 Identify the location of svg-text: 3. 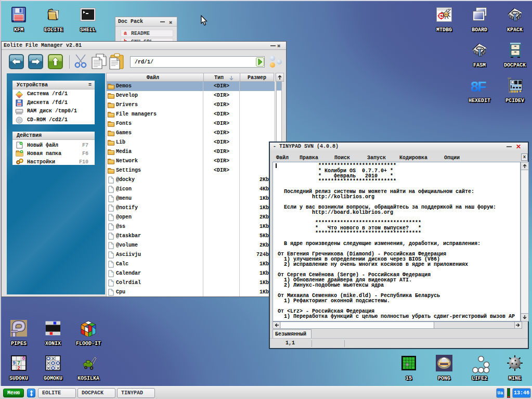
(410, 359).